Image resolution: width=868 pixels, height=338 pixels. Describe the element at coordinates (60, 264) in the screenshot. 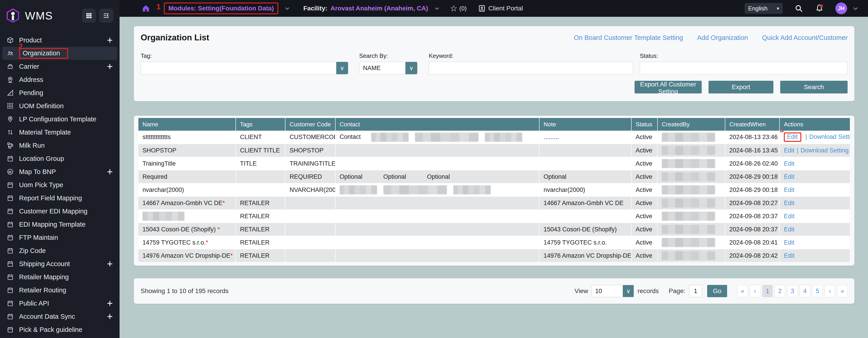

I see `sidebar-item-shipping-account: Shipping Account+` at that location.